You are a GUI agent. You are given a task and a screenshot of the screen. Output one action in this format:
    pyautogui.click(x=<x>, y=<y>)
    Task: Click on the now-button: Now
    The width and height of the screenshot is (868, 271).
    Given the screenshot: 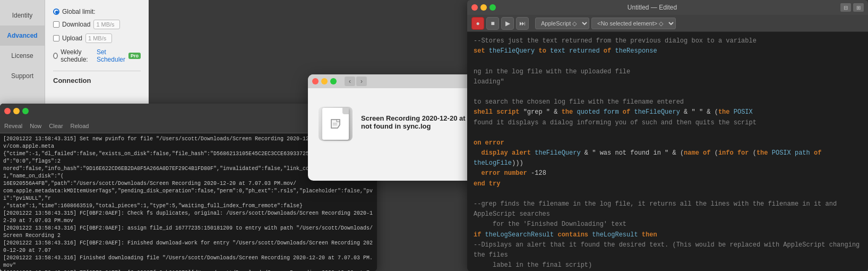 What is the action you would take?
    pyautogui.click(x=36, y=126)
    